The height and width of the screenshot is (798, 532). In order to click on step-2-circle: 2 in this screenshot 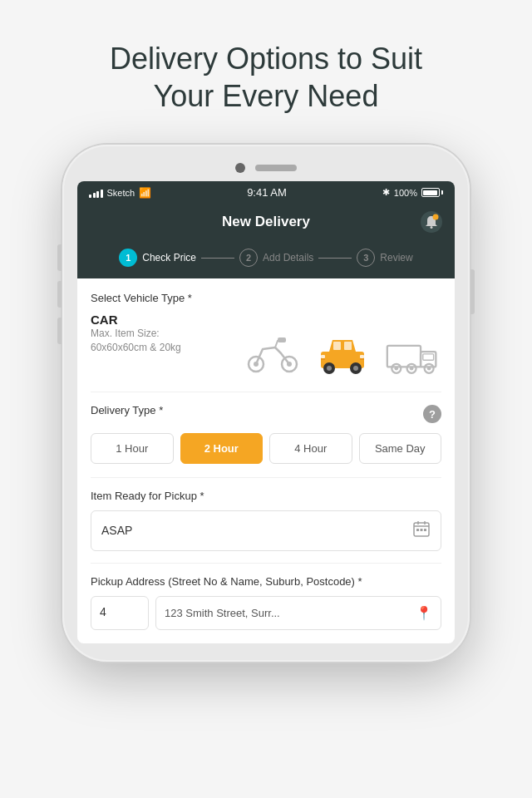, I will do `click(249, 258)`.